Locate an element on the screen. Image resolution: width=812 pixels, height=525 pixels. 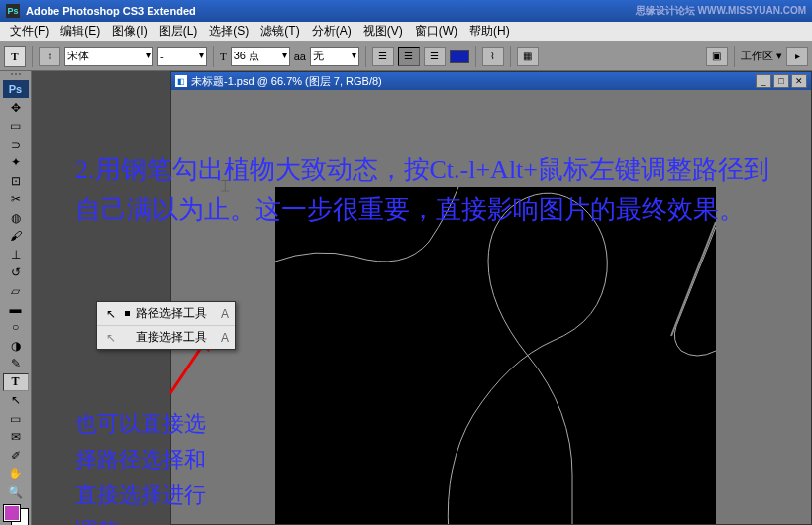
stamp-tool: ⊥ is located at coordinates (16, 254).